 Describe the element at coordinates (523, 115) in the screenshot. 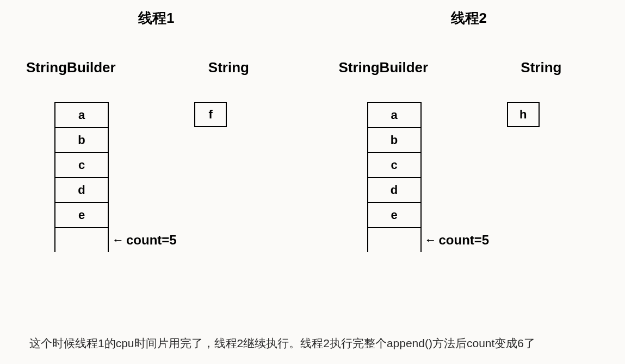

I see `string-value-cell: h` at that location.